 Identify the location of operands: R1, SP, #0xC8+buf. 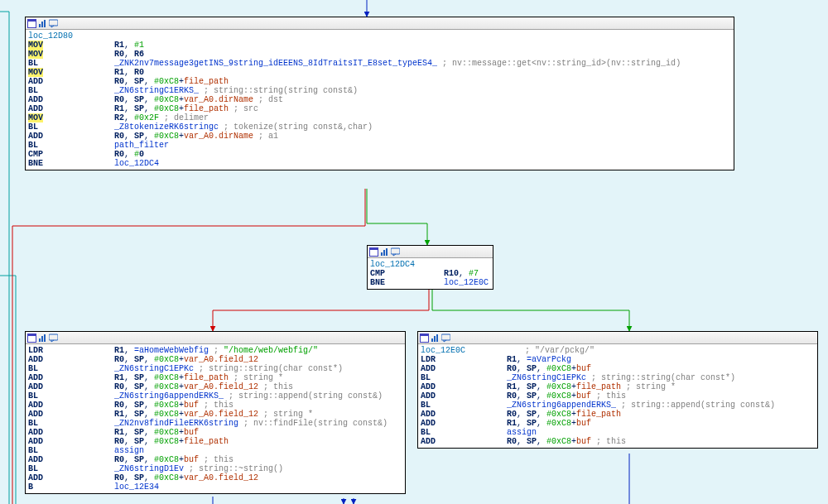
(642, 424).